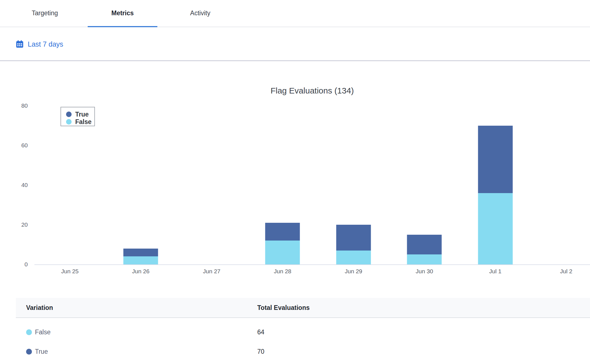 The width and height of the screenshot is (590, 364). I want to click on table-header: Variation Total Evaluations, so click(303, 308).